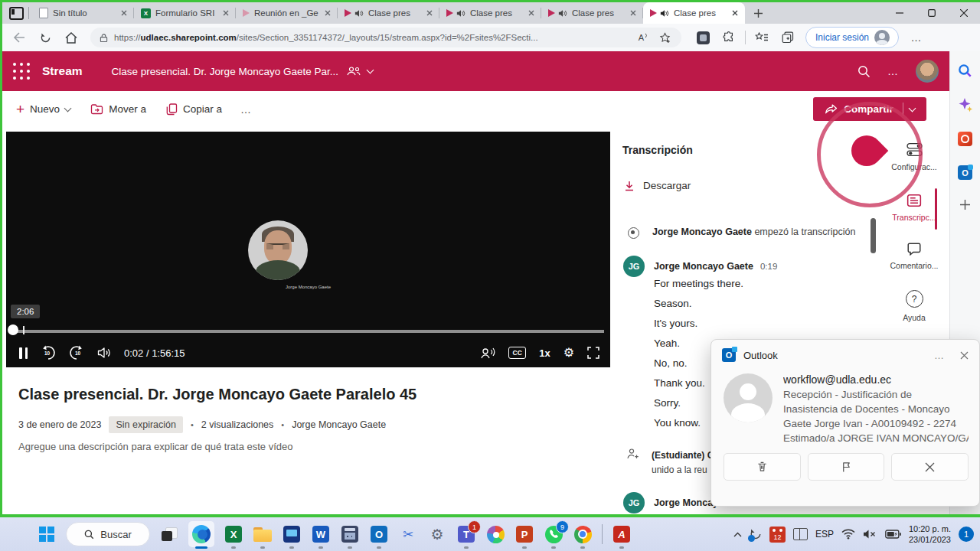  What do you see at coordinates (763, 467) in the screenshot?
I see `delete-mail-button` at bounding box center [763, 467].